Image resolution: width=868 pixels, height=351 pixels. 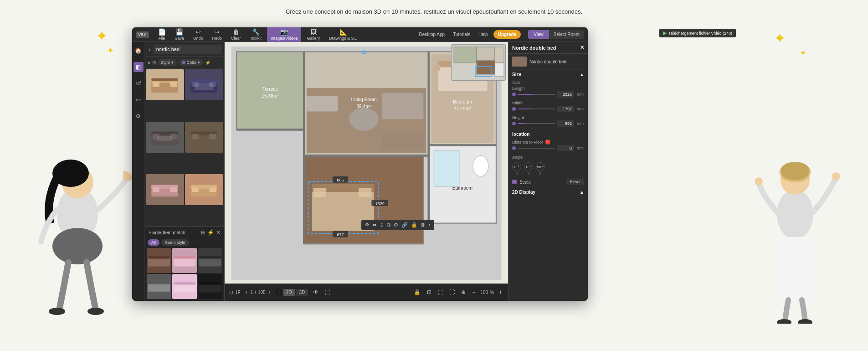 What do you see at coordinates (430, 225) in the screenshot?
I see `more-icon: ›` at bounding box center [430, 225].